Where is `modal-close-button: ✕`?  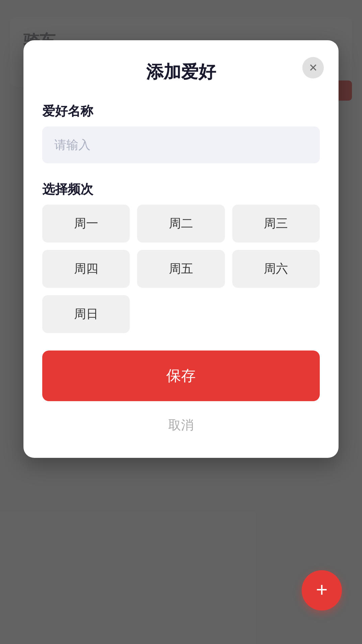 modal-close-button: ✕ is located at coordinates (313, 68).